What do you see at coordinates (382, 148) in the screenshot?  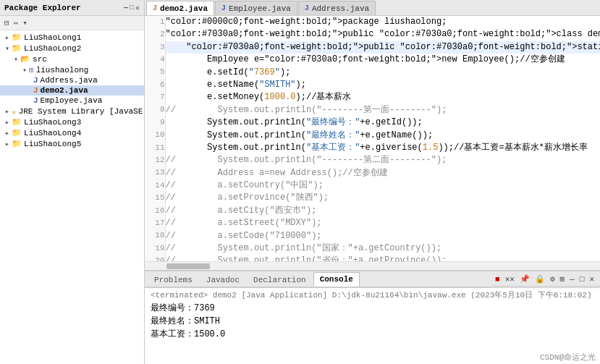 I see `code-line-11: System.out.println("基本工资："+e.giverise(1.…` at bounding box center [382, 148].